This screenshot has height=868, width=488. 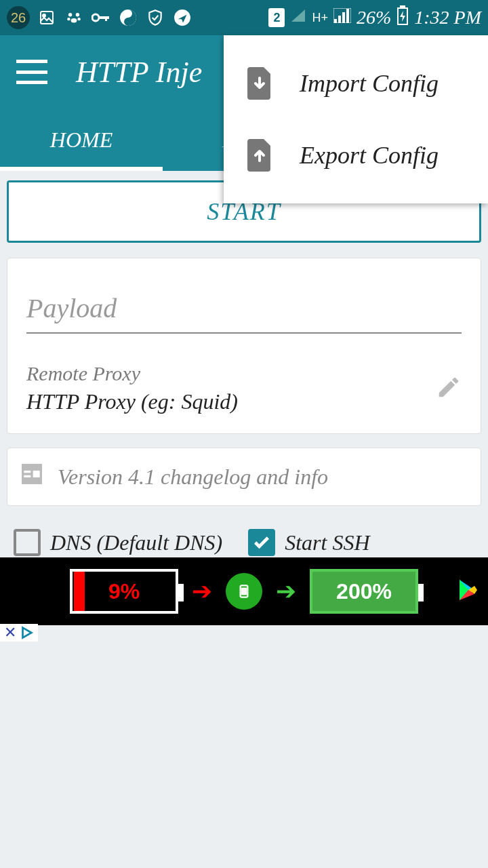 I want to click on remote-proxy-value: HTTP Proxy (eg: Squid), so click(x=132, y=401).